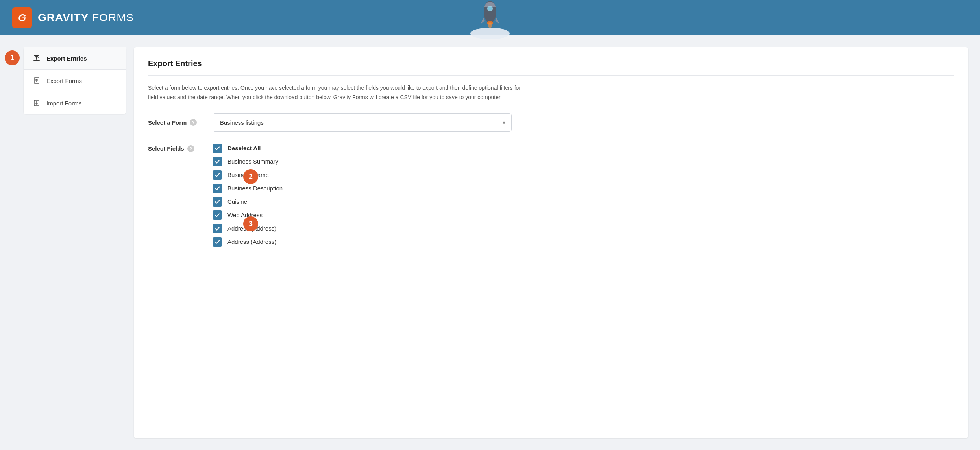  What do you see at coordinates (37, 103) in the screenshot?
I see `import-forms-icon` at bounding box center [37, 103].